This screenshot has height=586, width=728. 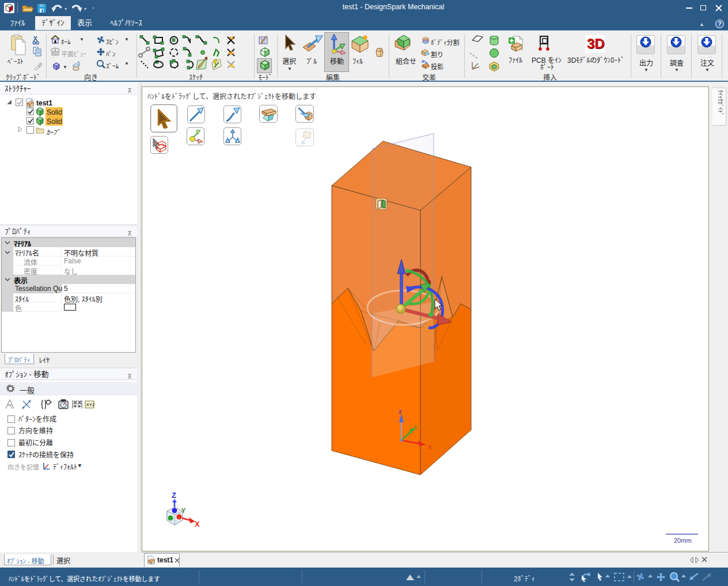 I want to click on svg-text: 20mm, so click(x=683, y=540).